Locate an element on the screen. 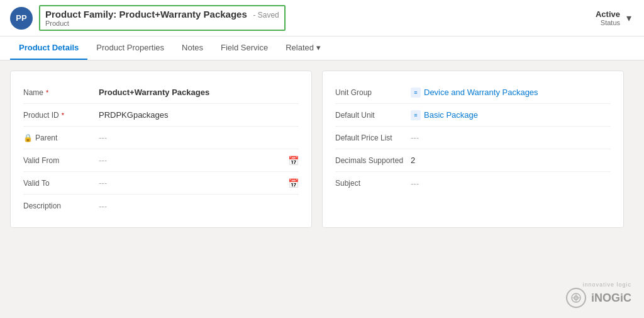 Image resolution: width=644 pixels, height=318 pixels. label-subject: Subject is located at coordinates (373, 183).